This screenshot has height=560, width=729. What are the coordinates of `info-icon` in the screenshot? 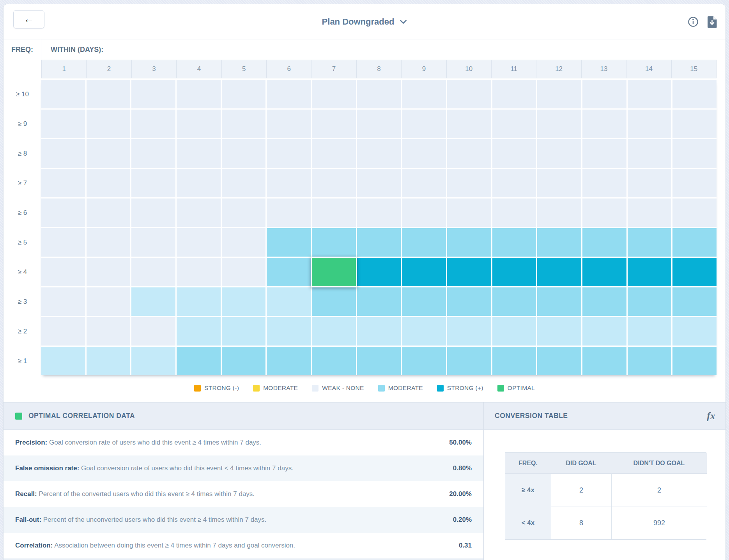 It's located at (693, 22).